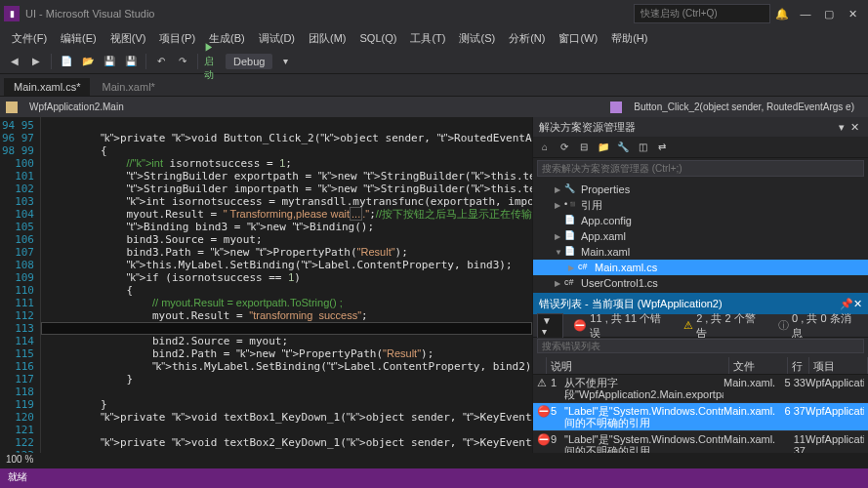 Image resolution: width=868 pixels, height=488 pixels. What do you see at coordinates (701, 267) in the screenshot?
I see `tree-node: ▶c#Main.xaml.cs` at bounding box center [701, 267].